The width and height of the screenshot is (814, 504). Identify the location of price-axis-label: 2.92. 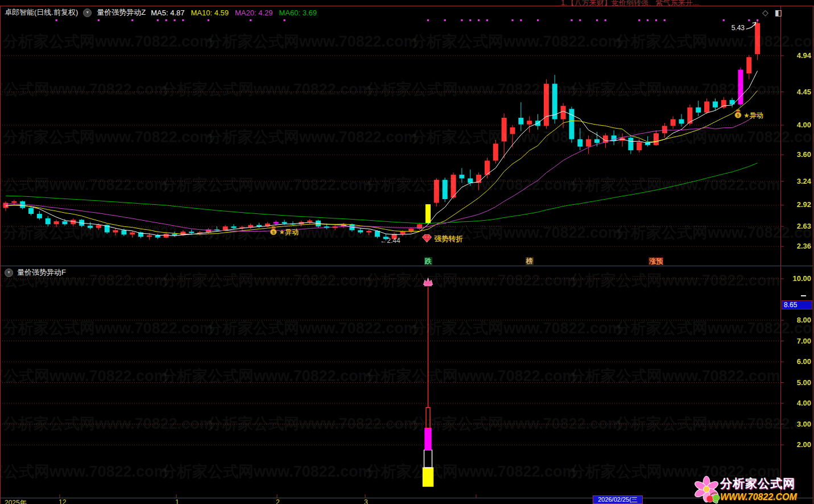
(797, 205).